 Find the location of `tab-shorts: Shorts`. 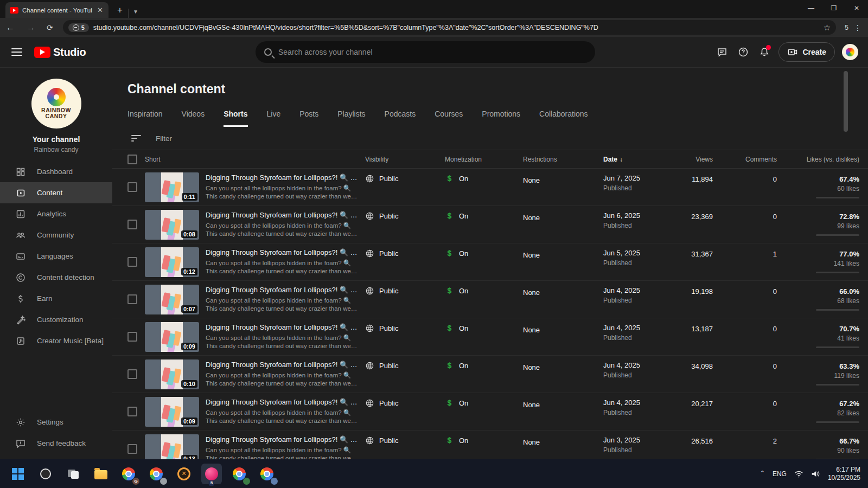

tab-shorts: Shorts is located at coordinates (235, 118).